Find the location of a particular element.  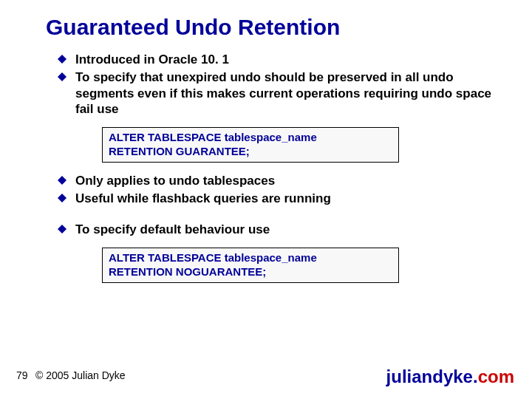

bullet-item: Only applies to undo tablespaces is located at coordinates (280, 180).